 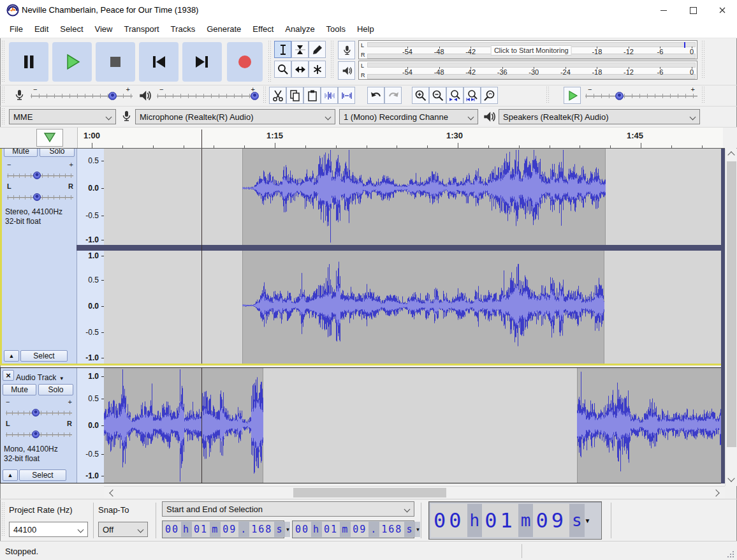 What do you see at coordinates (224, 29) in the screenshot?
I see `menu-generate: Generate` at bounding box center [224, 29].